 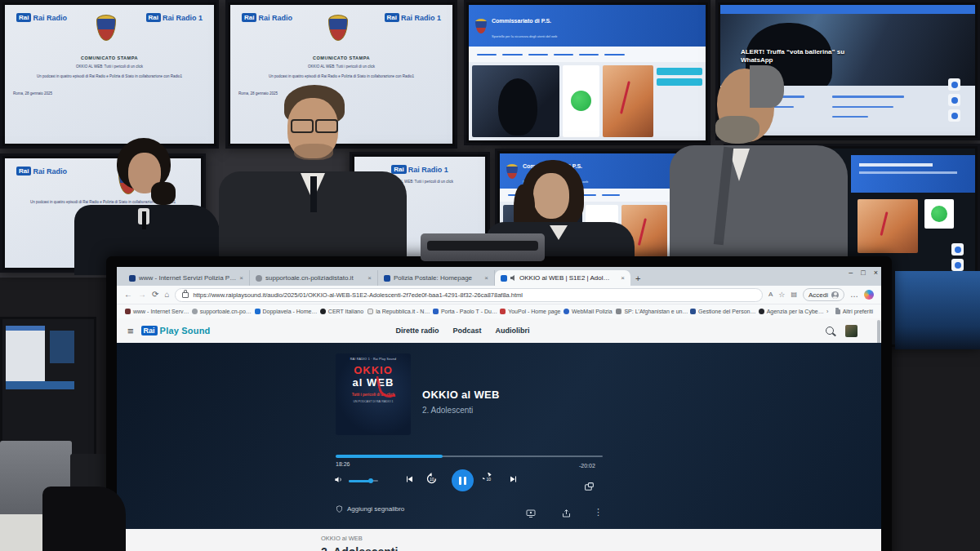 I want to click on add-bookmark-button: Aggiungi segnalibro, so click(x=370, y=509).